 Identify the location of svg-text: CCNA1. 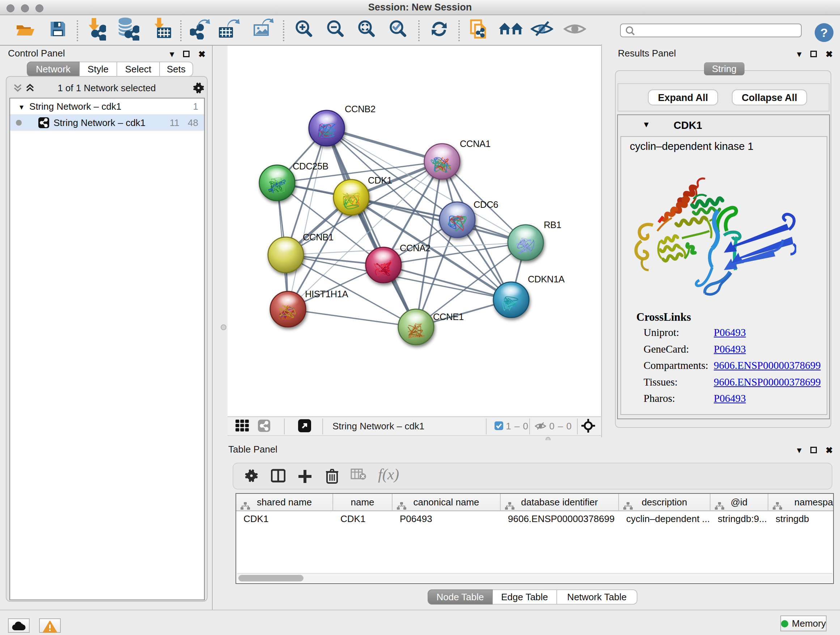
(475, 144).